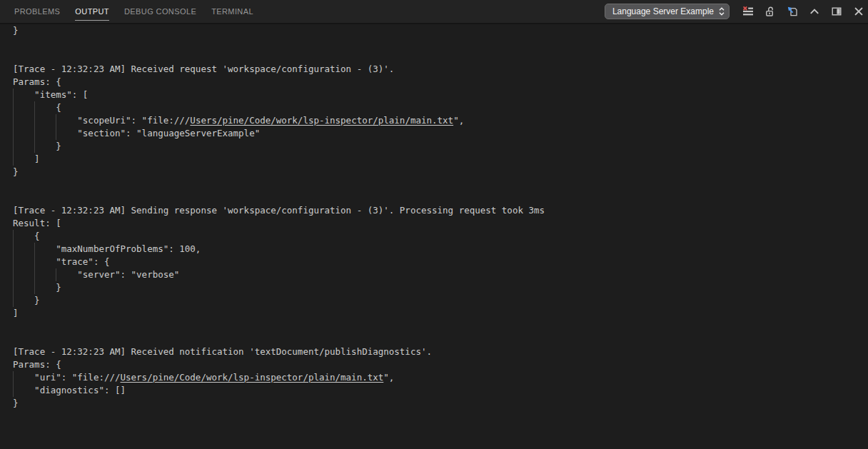 The height and width of the screenshot is (449, 868). What do you see at coordinates (434, 378) in the screenshot?
I see `log-line: "uri": "file:///Users/pine/Code/work/lsp…` at bounding box center [434, 378].